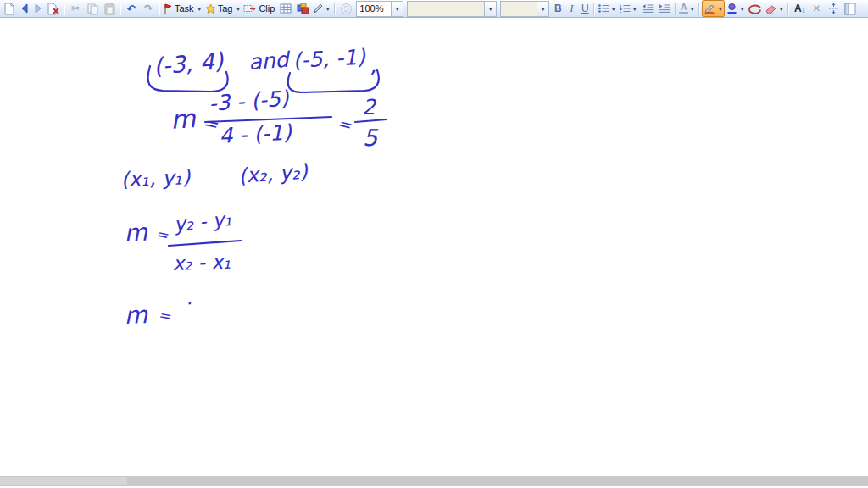 The width and height of the screenshot is (868, 488). What do you see at coordinates (224, 8) in the screenshot?
I see `tag-button: Tag ▼` at bounding box center [224, 8].